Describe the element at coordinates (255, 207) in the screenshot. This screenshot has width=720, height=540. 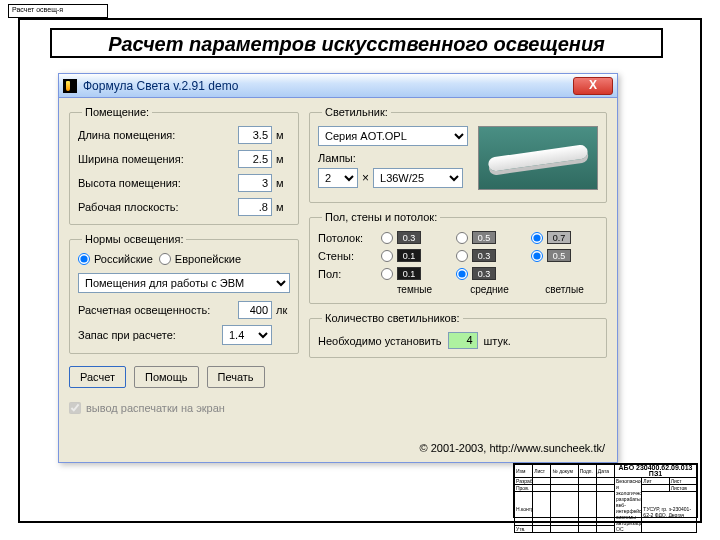
I see `work-plane-input` at that location.